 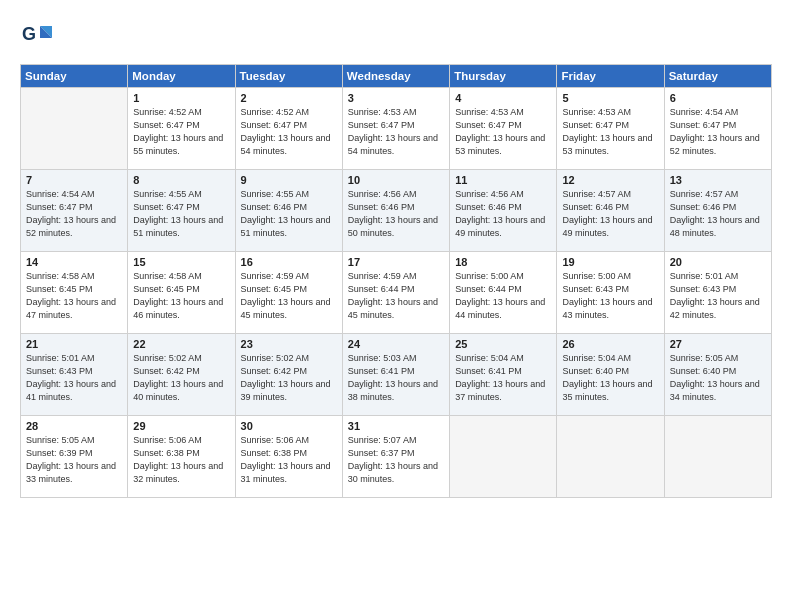 What do you see at coordinates (503, 180) in the screenshot?
I see `day-number: 11` at bounding box center [503, 180].